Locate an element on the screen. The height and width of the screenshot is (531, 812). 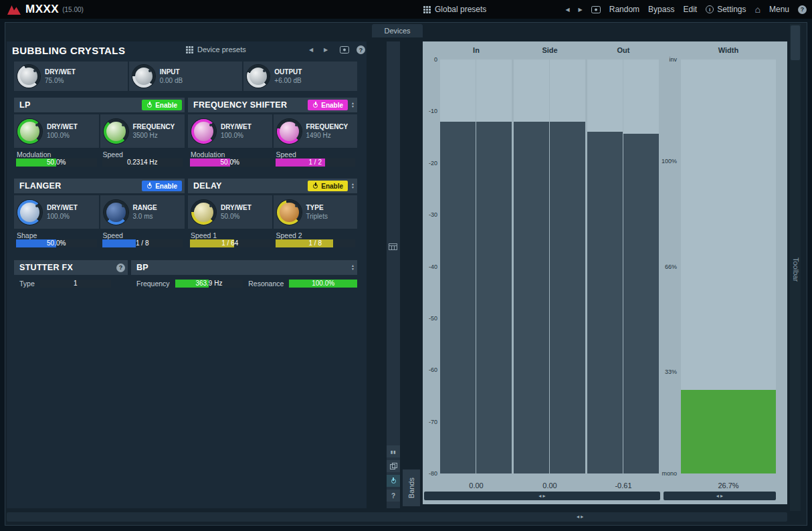
shifter-dry-wet-knob is located at coordinates (203, 131).